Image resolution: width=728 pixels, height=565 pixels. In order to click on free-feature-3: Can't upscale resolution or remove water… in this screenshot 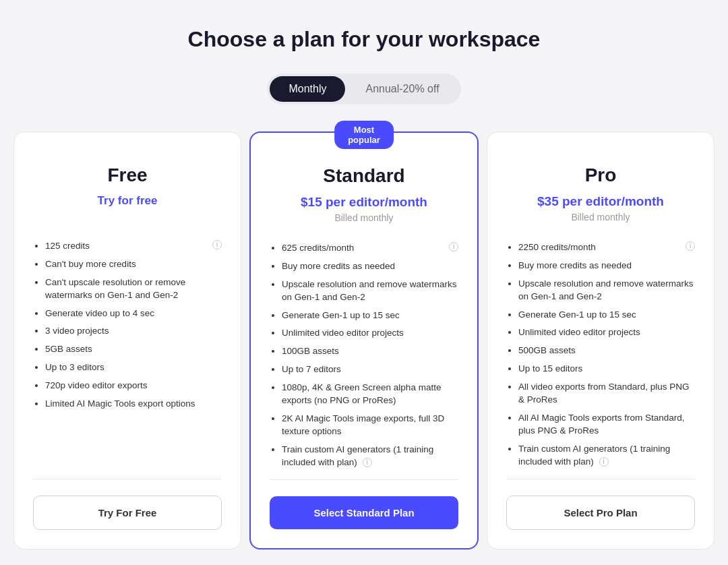, I will do `click(133, 289)`.